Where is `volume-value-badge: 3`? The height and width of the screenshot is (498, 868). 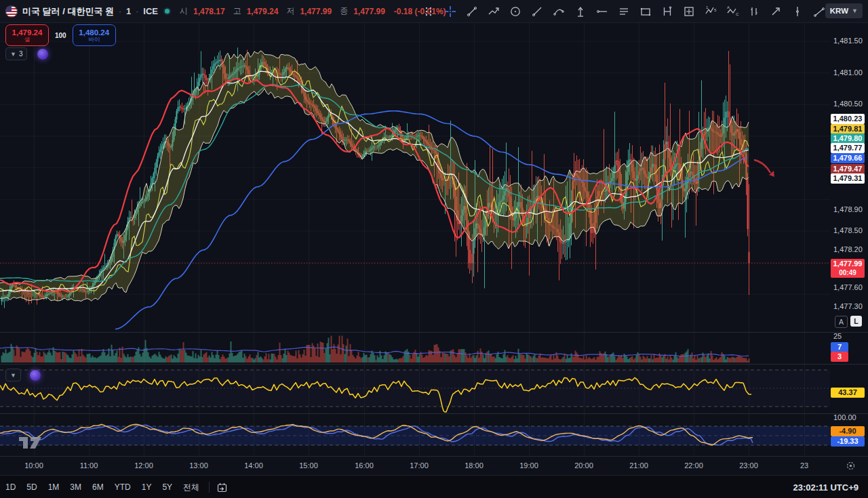
volume-value-badge: 3 is located at coordinates (840, 356).